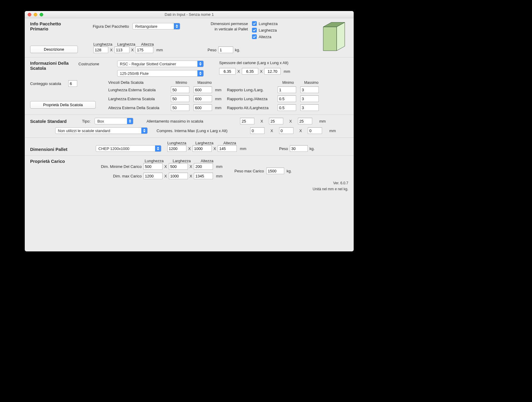  What do you see at coordinates (129, 149) in the screenshot?
I see `pallet-select: CHEP 1200x1000` at bounding box center [129, 149].